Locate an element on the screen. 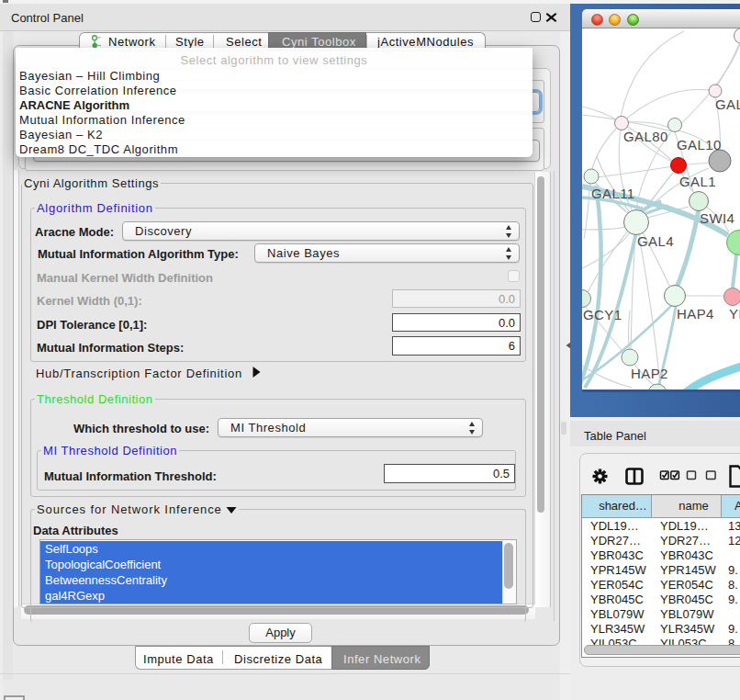 The width and height of the screenshot is (740, 700). svg-text: GAL4 is located at coordinates (656, 241).